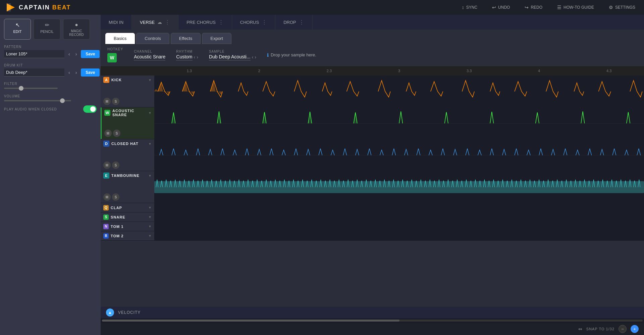 Image resolution: width=644 pixels, height=335 pixels. What do you see at coordinates (150, 176) in the screenshot?
I see `tambourine-expand-icon: ▼` at bounding box center [150, 176].